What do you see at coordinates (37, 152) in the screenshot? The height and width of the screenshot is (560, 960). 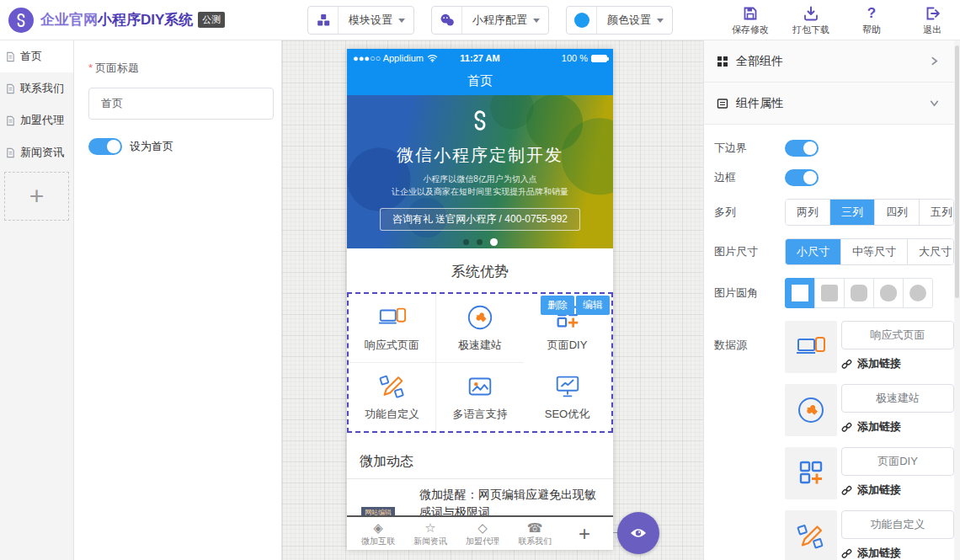 I see `sidebar-item-news: 新闻资讯` at bounding box center [37, 152].